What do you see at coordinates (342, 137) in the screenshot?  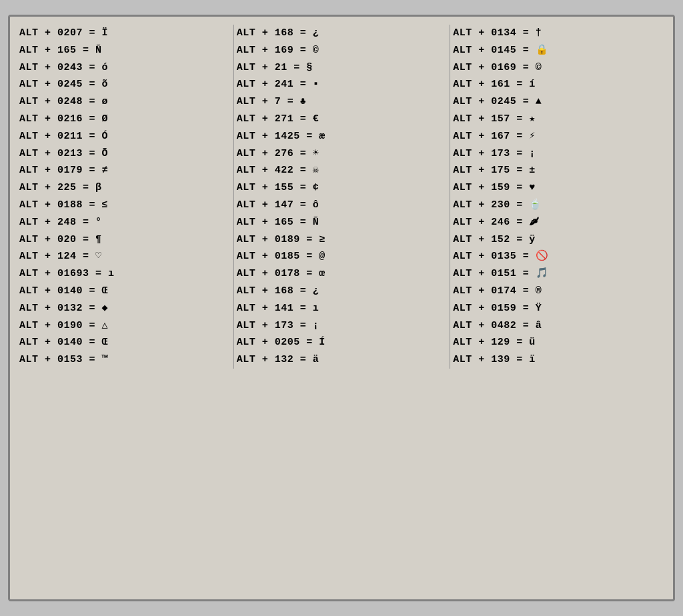 I see `alt-code-entry: ALT + 1425 = æ` at bounding box center [342, 137].